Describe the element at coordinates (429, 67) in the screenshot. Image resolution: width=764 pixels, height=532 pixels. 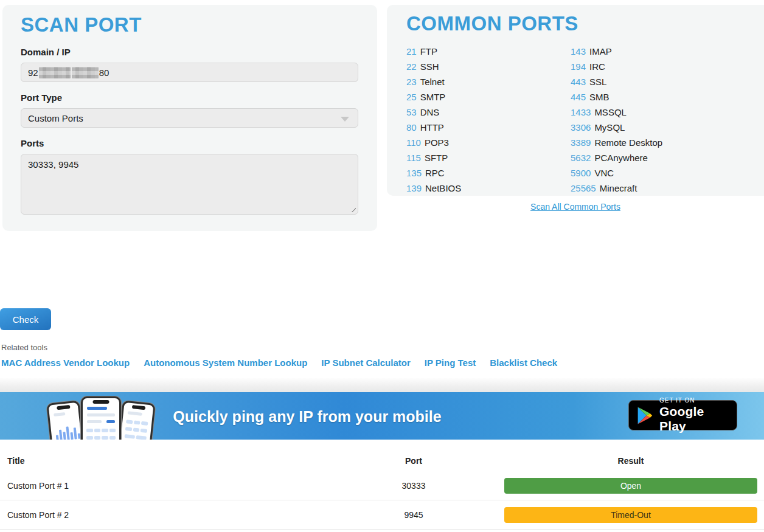
I see `port-name: SSH` at that location.